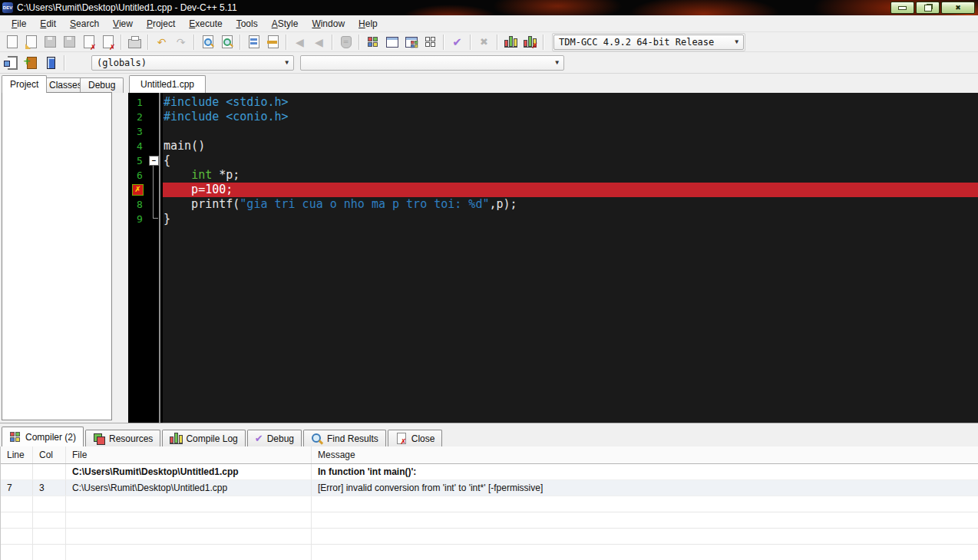 This screenshot has width=978, height=560. I want to click on compile-button, so click(373, 42).